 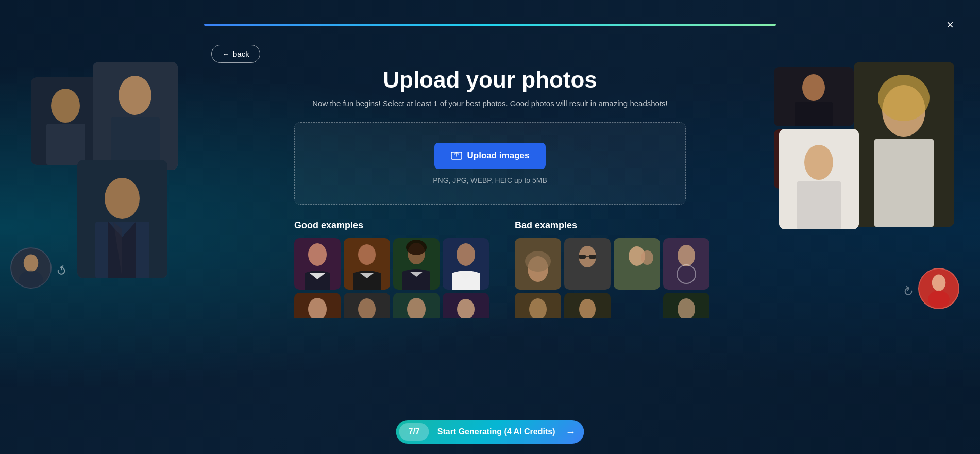 I want to click on examples-section: Good examples, so click(x=490, y=269).